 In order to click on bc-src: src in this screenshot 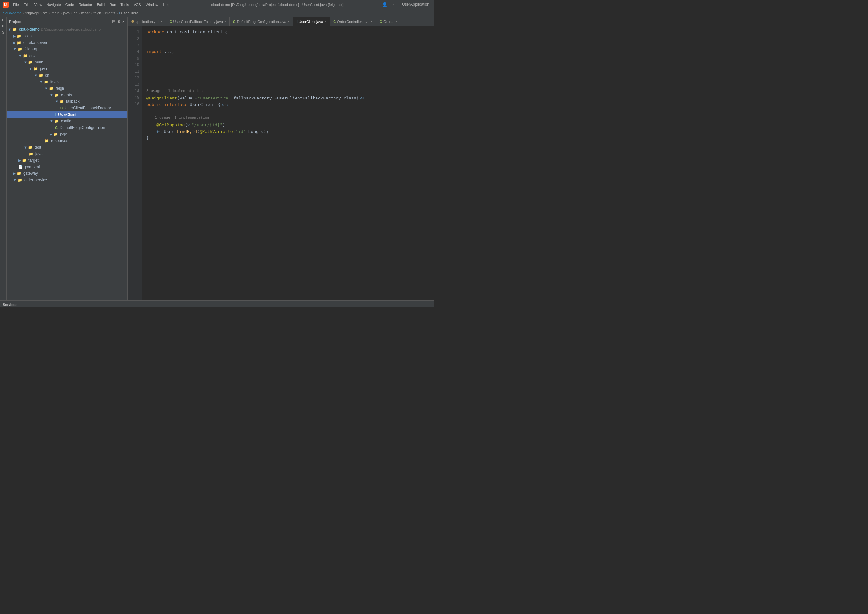, I will do `click(45, 13)`.